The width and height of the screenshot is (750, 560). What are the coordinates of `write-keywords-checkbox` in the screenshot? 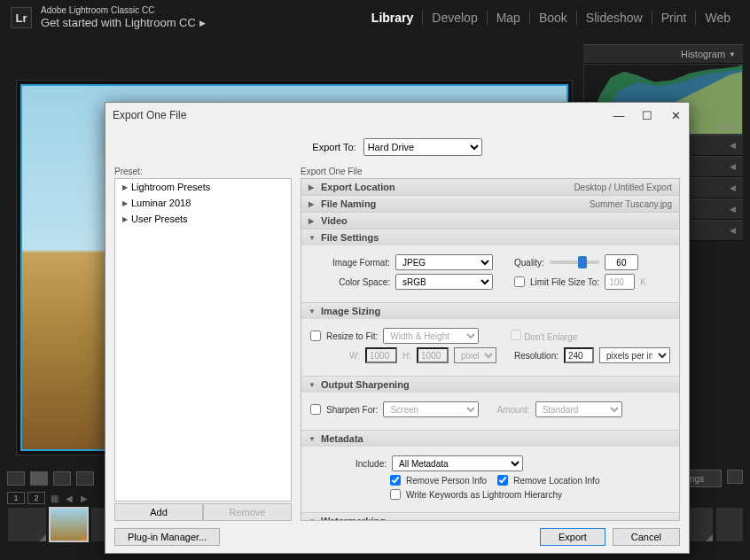 It's located at (395, 494).